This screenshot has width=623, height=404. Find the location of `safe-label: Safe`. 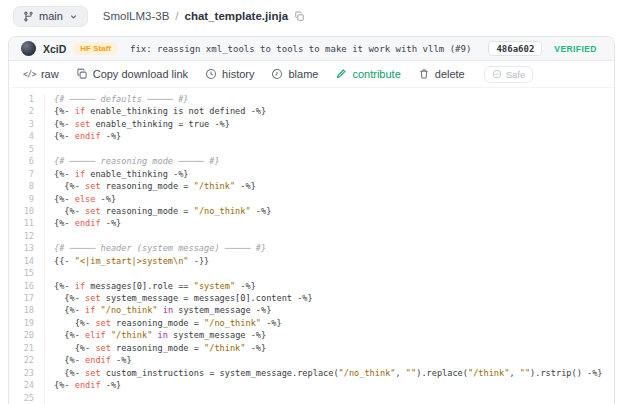

safe-label: Safe is located at coordinates (516, 74).